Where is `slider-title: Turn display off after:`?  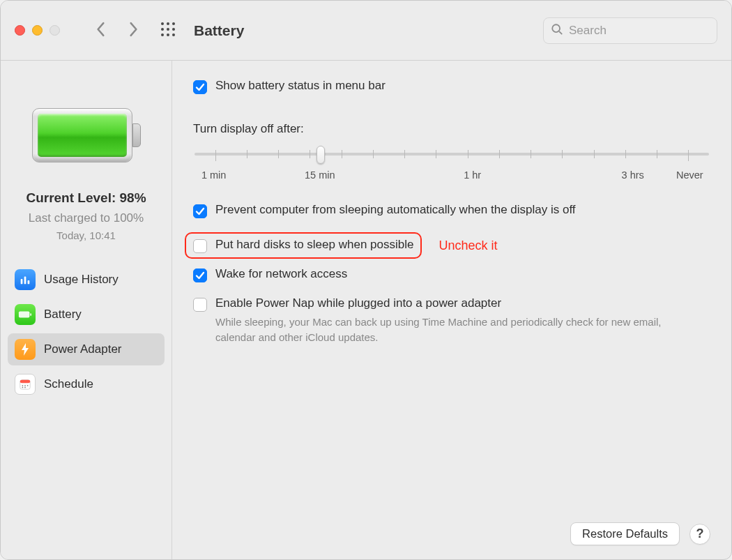
slider-title: Turn display off after: is located at coordinates (452, 129).